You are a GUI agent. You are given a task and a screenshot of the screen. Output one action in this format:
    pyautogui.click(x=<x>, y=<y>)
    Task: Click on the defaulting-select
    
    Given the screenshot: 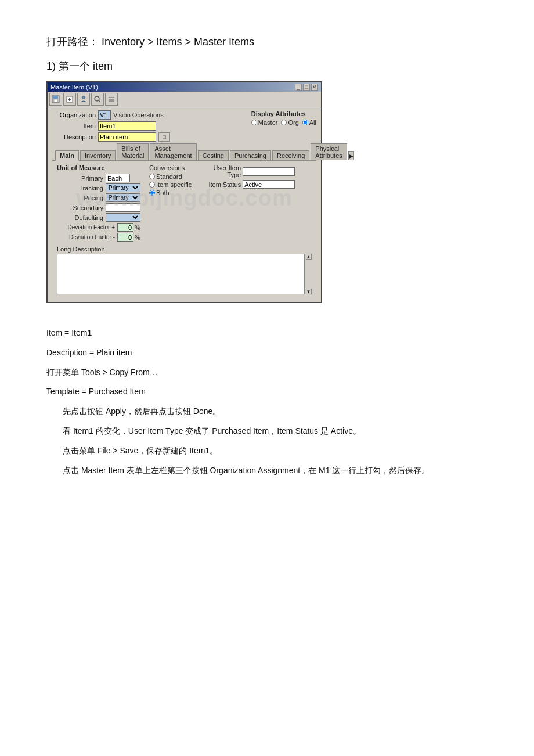 What is the action you would take?
    pyautogui.click(x=123, y=217)
    